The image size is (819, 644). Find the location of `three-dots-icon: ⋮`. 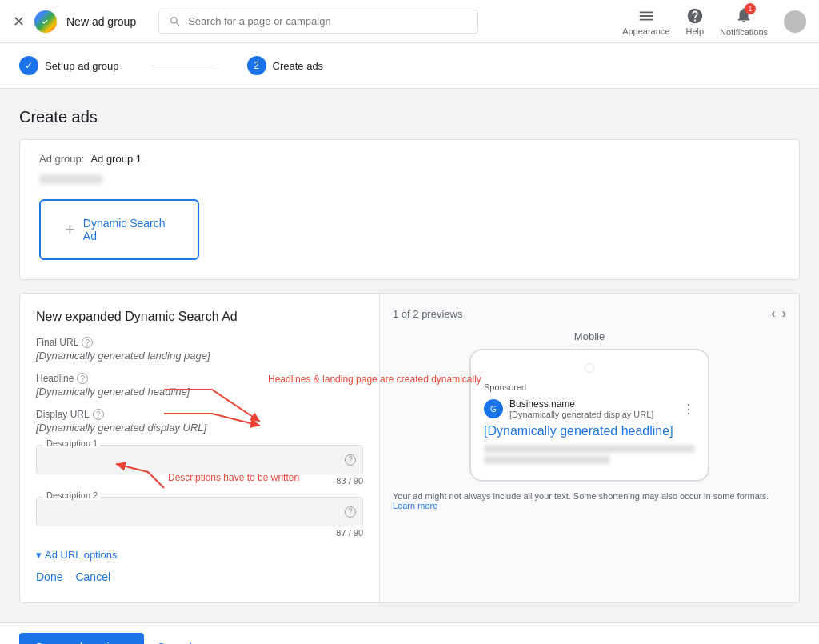

three-dots-icon: ⋮ is located at coordinates (689, 410).